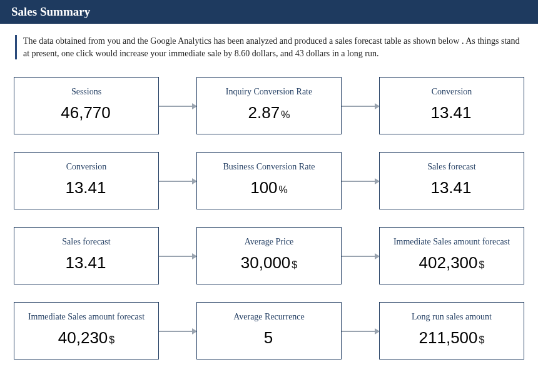 Image resolution: width=538 pixels, height=392 pixels. I want to click on card-value: 402,300$, so click(452, 263).